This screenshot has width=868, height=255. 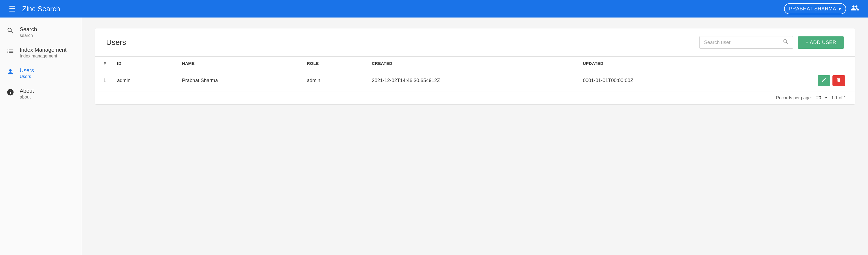 What do you see at coordinates (475, 42) in the screenshot?
I see `users-header: Users + ADD USER` at bounding box center [475, 42].